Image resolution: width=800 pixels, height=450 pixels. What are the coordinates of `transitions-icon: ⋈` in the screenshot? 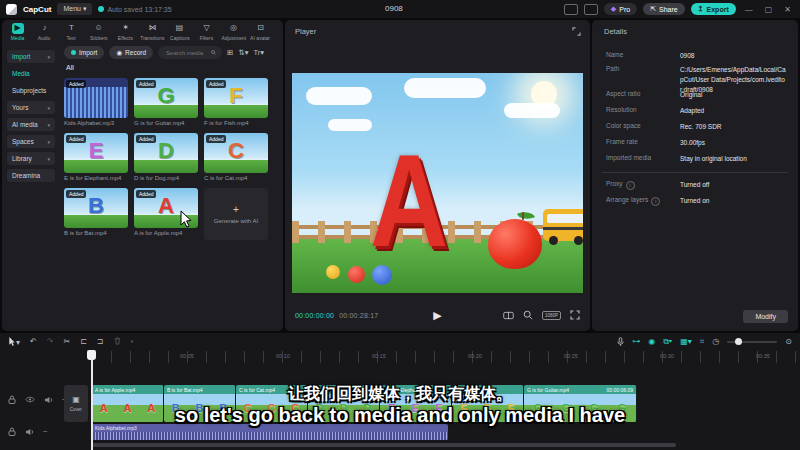 It's located at (153, 28).